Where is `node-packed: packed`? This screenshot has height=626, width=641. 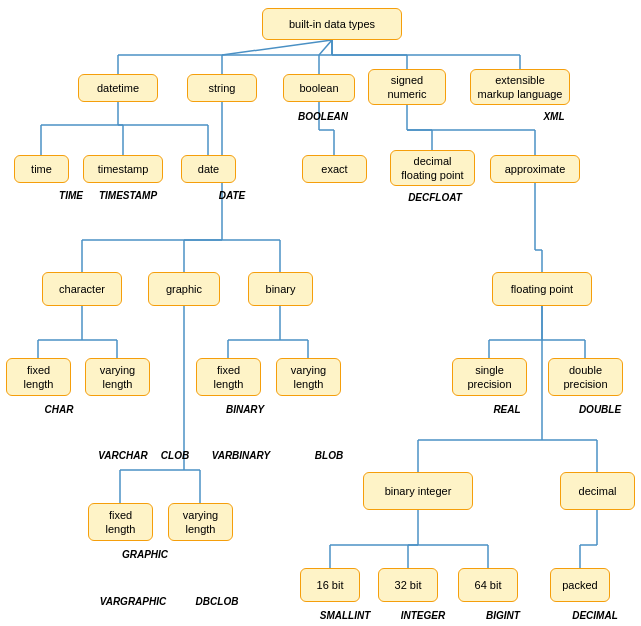
node-packed: packed is located at coordinates (580, 585).